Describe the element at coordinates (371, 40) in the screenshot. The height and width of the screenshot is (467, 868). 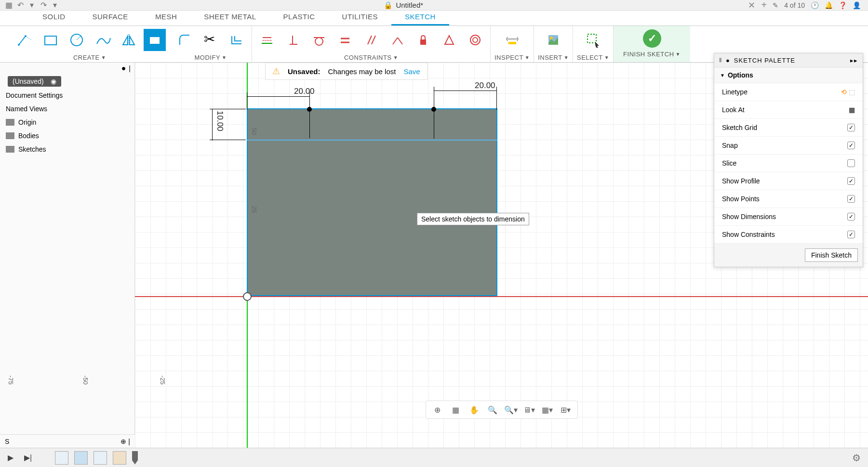
I see `parallel-constraint` at that location.